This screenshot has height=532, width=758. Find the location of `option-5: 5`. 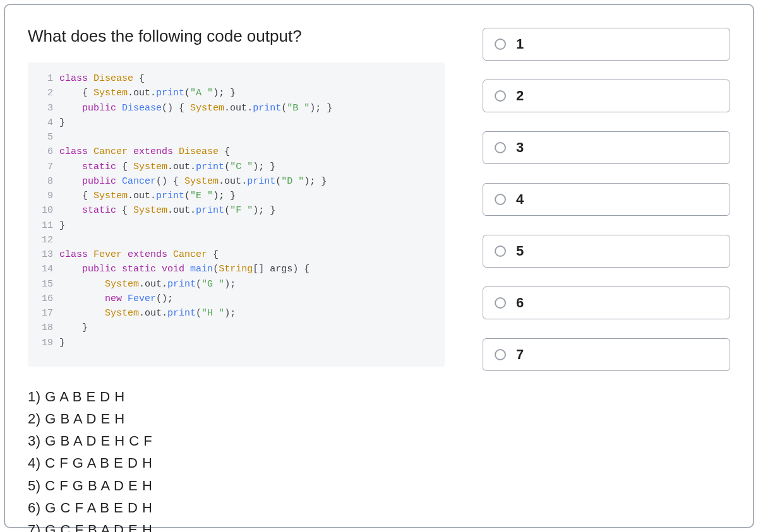

option-5: 5 is located at coordinates (606, 251).